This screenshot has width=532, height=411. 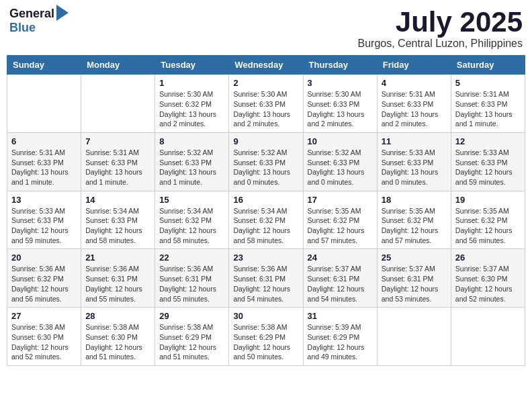 I want to click on calendar-cell: 20Sunrise: 5:36 AM Sunset: 6:32 PM Dayli…, so click(x=44, y=278).